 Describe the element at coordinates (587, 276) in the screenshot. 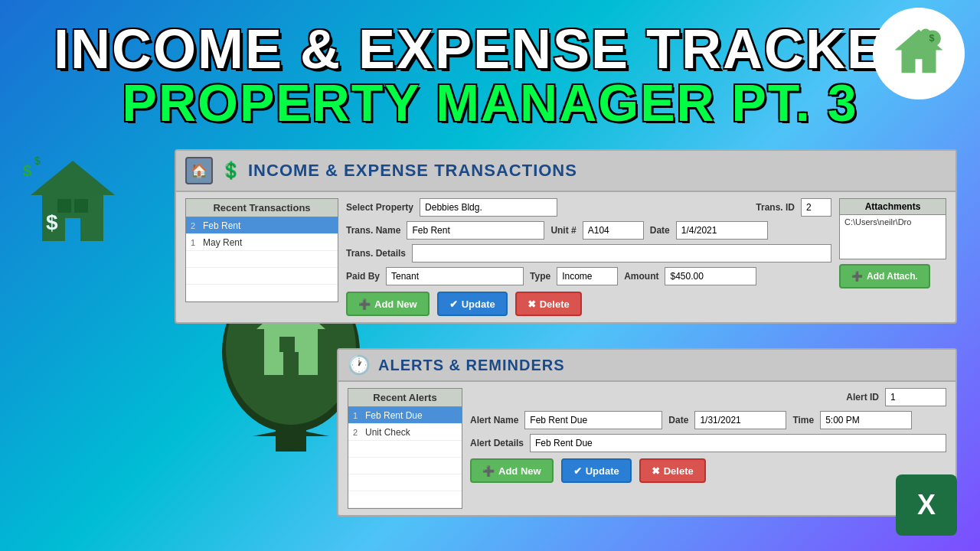

I see `type-input` at that location.